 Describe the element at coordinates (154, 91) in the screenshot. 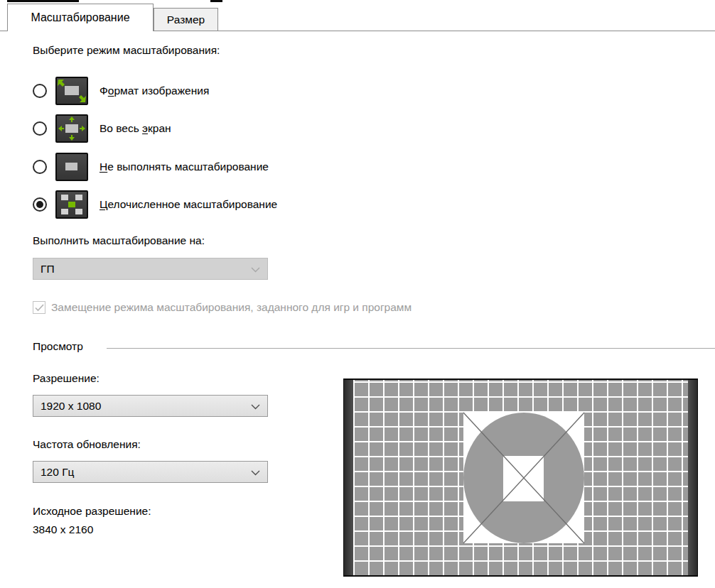

I see `radio-label: Формат изображения` at that location.